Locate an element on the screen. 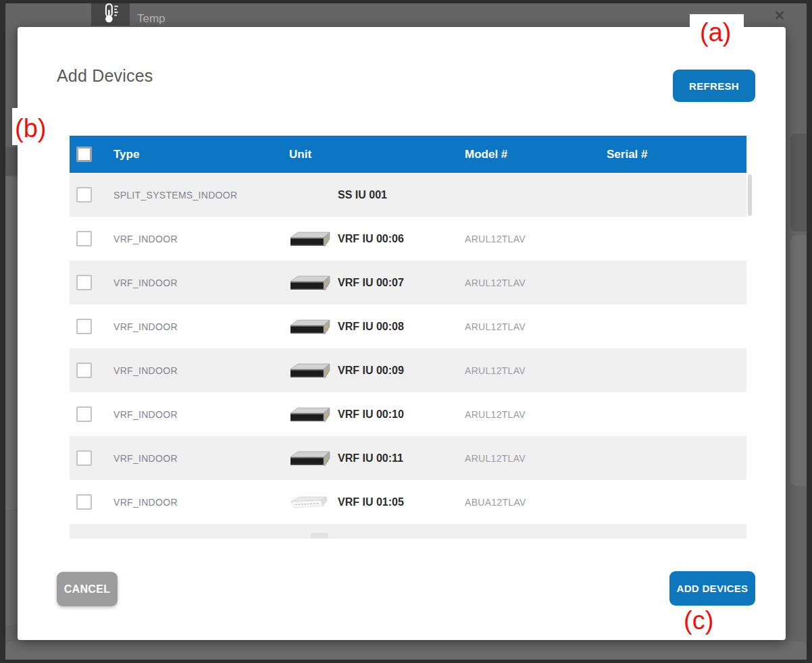  ceiling-unit-icon is located at coordinates (310, 502).